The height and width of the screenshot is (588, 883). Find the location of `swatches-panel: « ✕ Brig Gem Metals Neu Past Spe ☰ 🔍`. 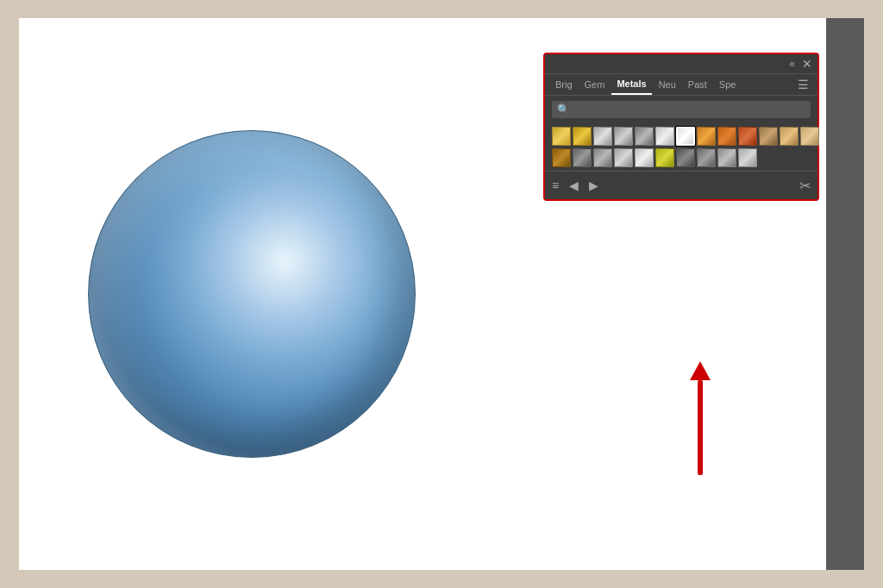

swatches-panel: « ✕ Brig Gem Metals Neu Past Spe ☰ 🔍 is located at coordinates (681, 127).